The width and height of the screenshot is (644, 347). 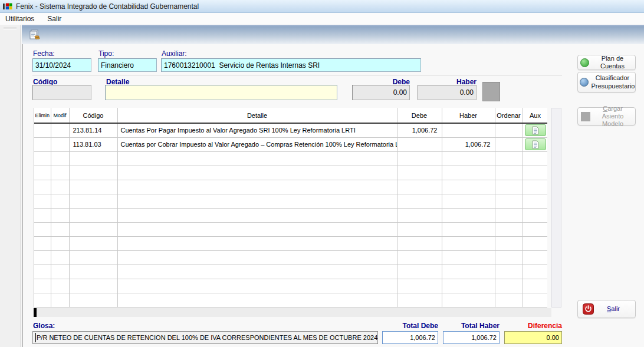 What do you see at coordinates (381, 92) in the screenshot?
I see `debe-input: 0.00` at bounding box center [381, 92].